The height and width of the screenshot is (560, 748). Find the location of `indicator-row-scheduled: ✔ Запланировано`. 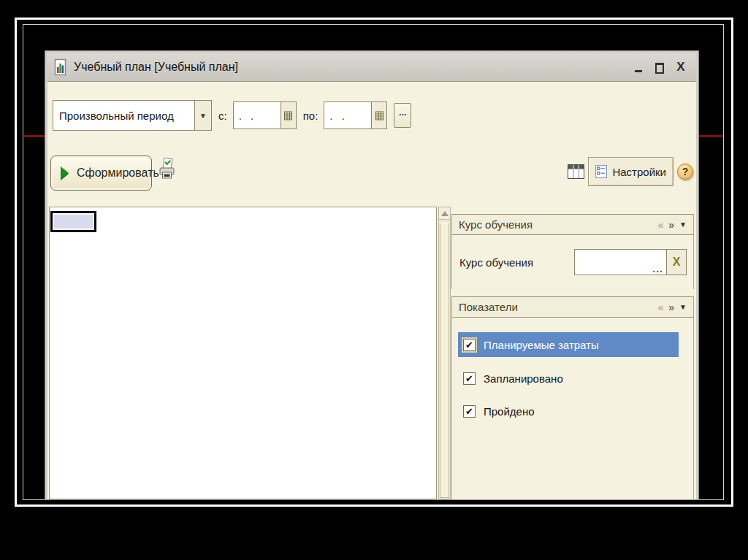

indicator-row-scheduled: ✔ Запланировано is located at coordinates (568, 378).